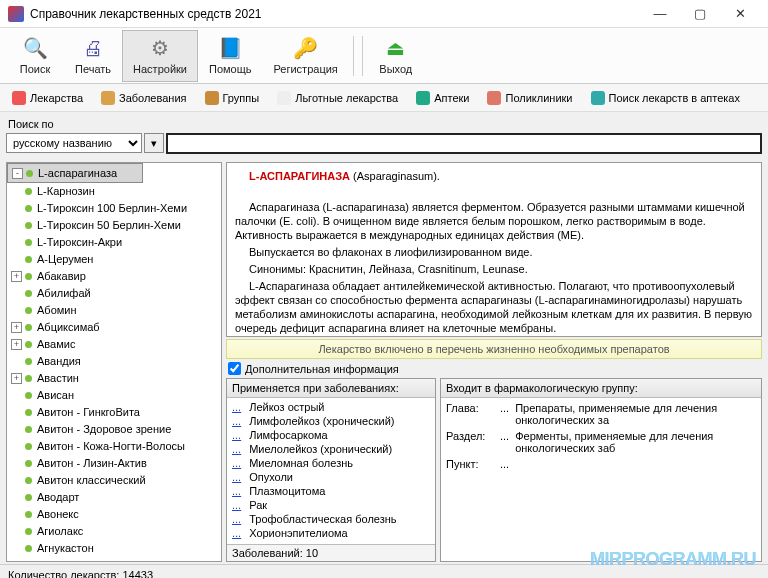 The height and width of the screenshot is (578, 768). I want to click on tree-item: Абилифай, so click(114, 294).